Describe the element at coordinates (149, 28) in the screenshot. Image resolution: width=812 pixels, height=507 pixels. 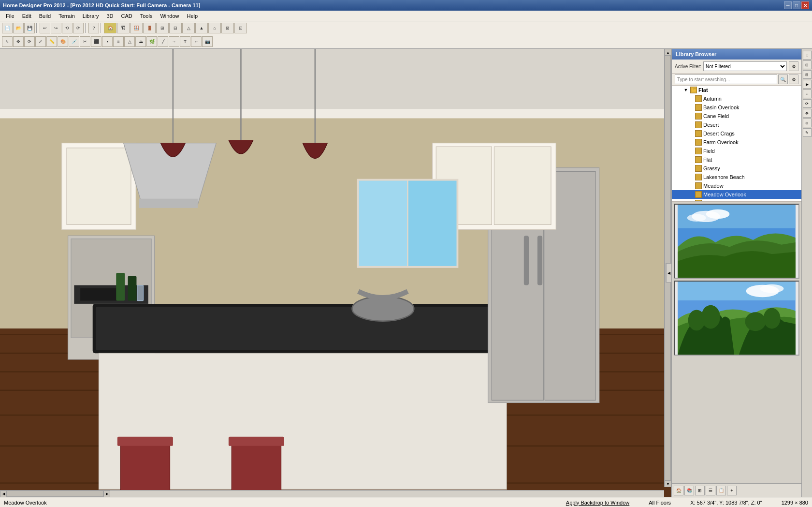
I see `tb-build-4: 🚪` at that location.